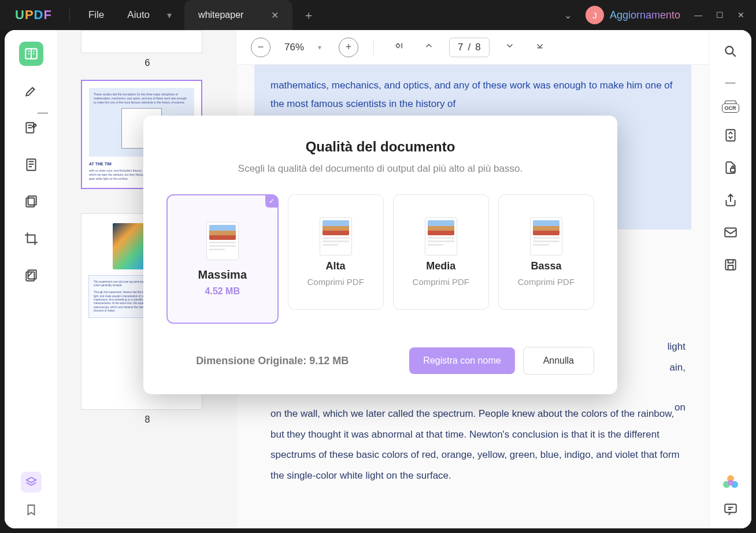 The width and height of the screenshot is (756, 533). What do you see at coordinates (378, 15) in the screenshot?
I see `titlebar: UPDF File Aiuto ▾ whitepaper ✕ ＋ ⌄ J Agg…` at bounding box center [378, 15].